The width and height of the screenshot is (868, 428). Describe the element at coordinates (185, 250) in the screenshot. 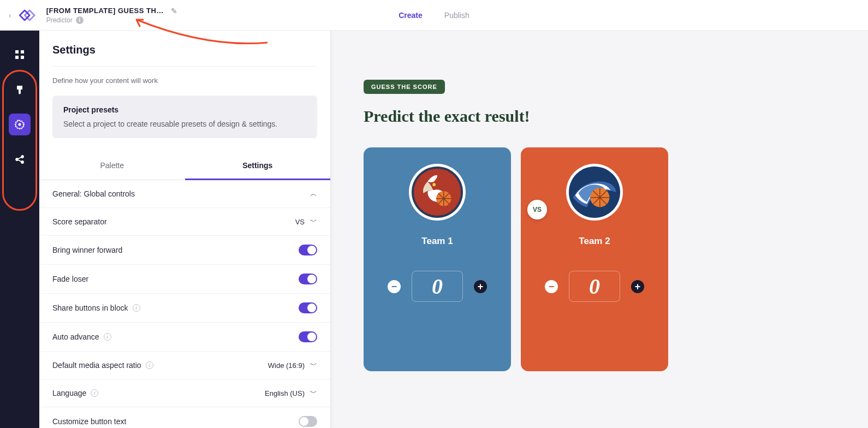

I see `row-bring-winner-forward: Bring winner forward` at that location.